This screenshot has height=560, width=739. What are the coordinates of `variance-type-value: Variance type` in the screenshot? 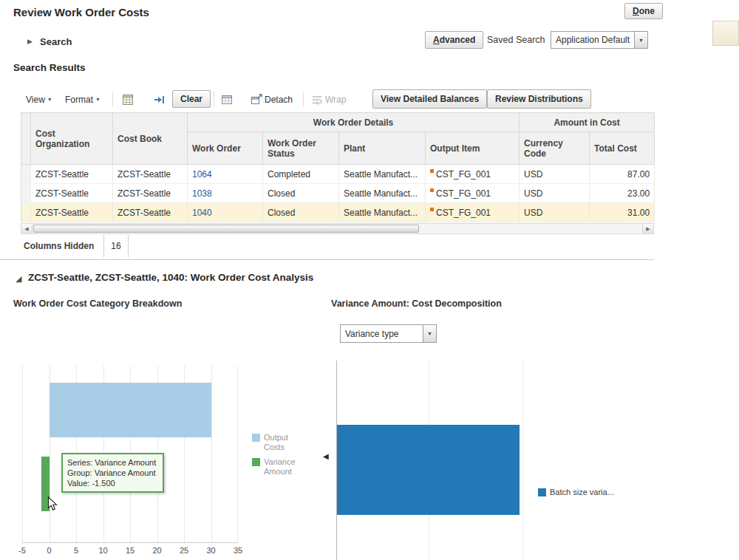 It's located at (381, 334).